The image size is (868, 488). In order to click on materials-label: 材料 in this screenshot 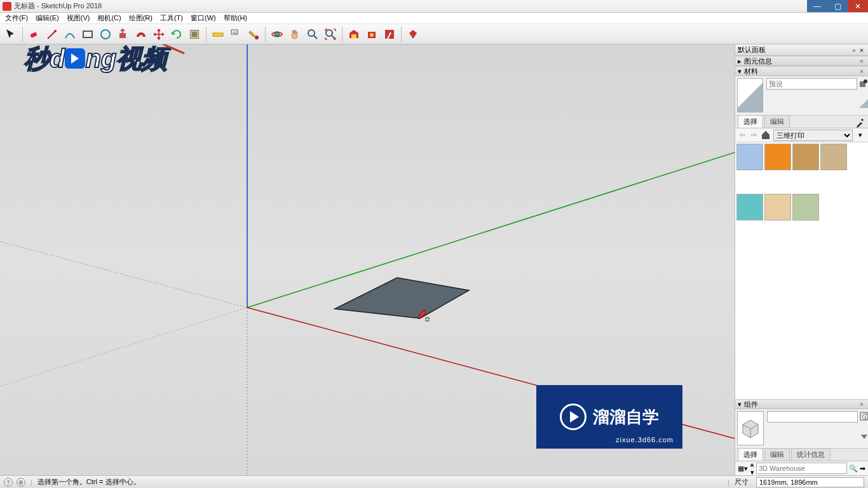, I will do `click(801, 71)`.